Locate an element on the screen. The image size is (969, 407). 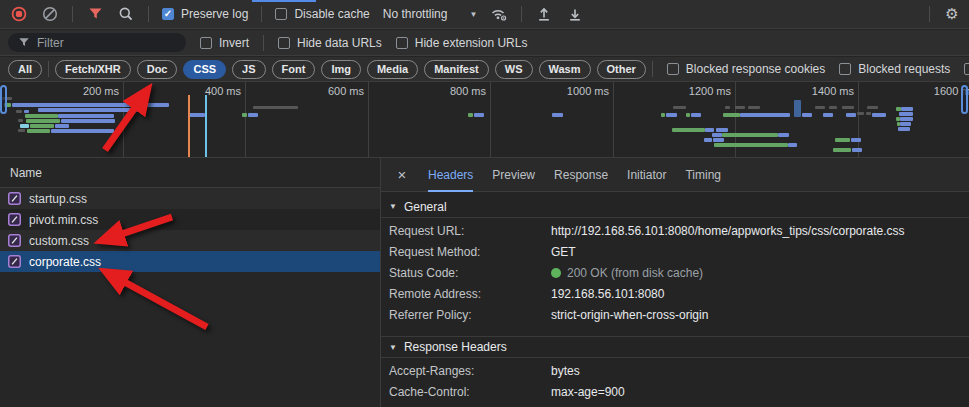
response-headers-section-header: ▼ Response Headers is located at coordinates (675, 347).